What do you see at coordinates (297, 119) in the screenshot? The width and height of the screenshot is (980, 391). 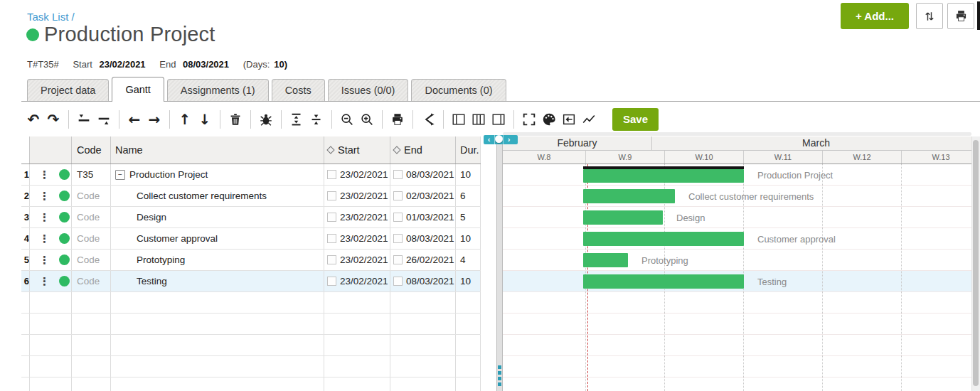 I see `expand-all-button` at bounding box center [297, 119].